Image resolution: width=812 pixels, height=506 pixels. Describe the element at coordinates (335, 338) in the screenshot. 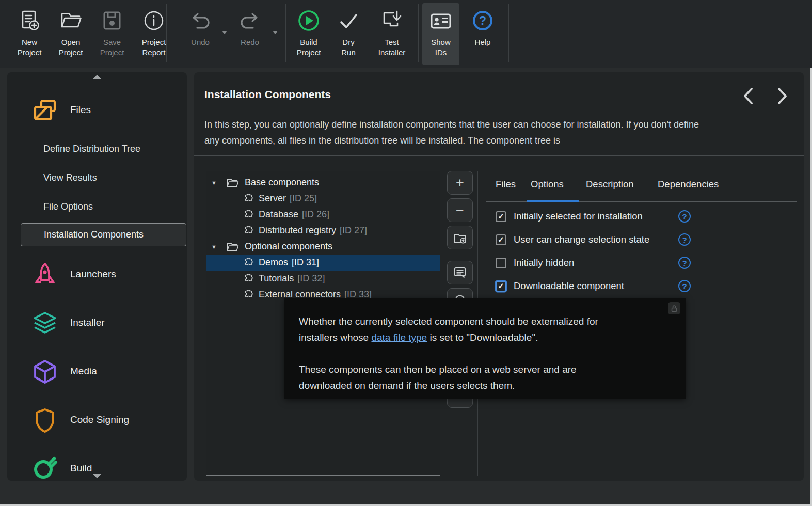

I see `tooltip-line2-before: installers whose` at that location.